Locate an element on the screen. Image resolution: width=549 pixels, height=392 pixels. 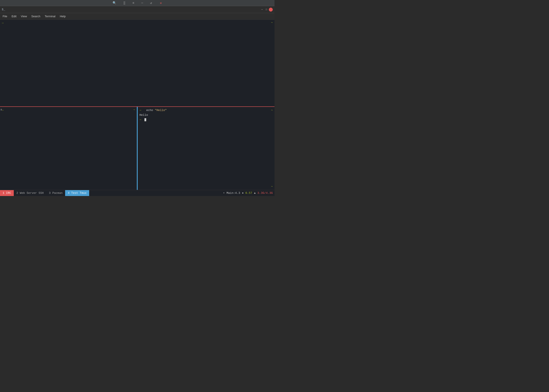
tmux-tab-2: 2 Web Server SSH is located at coordinates (30, 193).